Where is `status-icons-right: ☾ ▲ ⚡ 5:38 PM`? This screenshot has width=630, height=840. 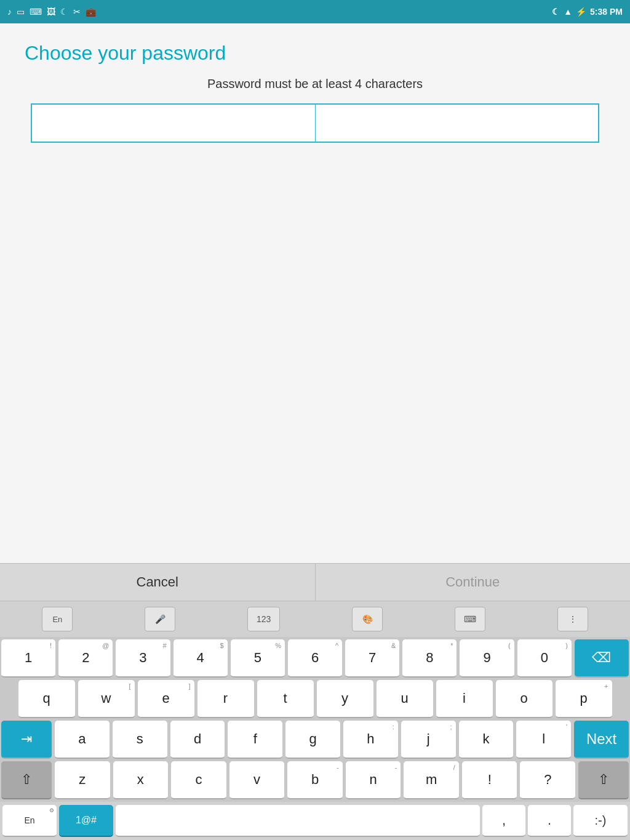
status-icons-right: ☾ ▲ ⚡ 5:38 PM is located at coordinates (587, 12).